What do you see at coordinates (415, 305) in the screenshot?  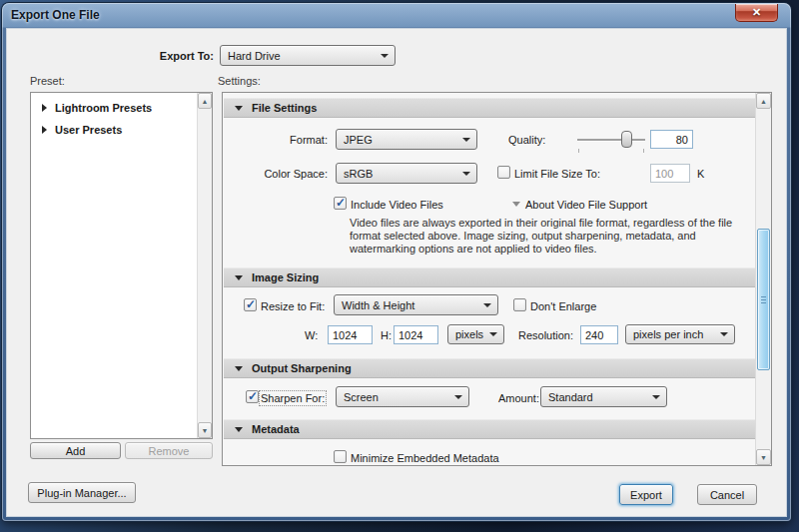 I see `resize-to-fit-dropdown: Width & Height` at bounding box center [415, 305].